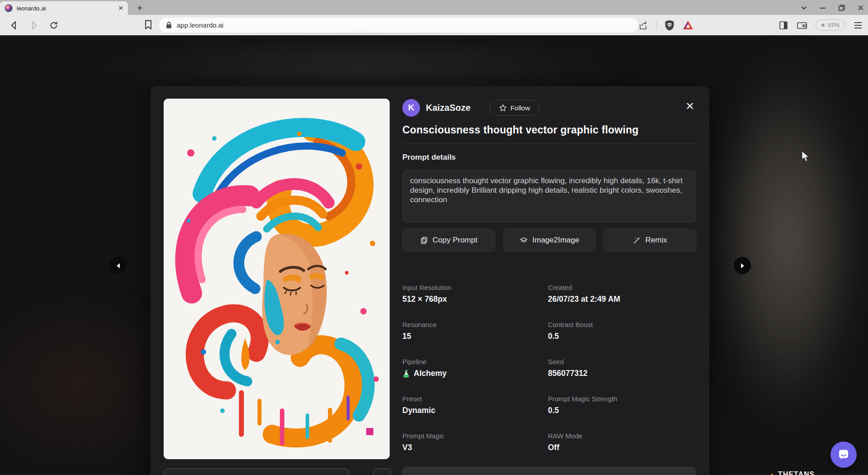  What do you see at coordinates (34, 25) in the screenshot?
I see `forward-icon` at bounding box center [34, 25].